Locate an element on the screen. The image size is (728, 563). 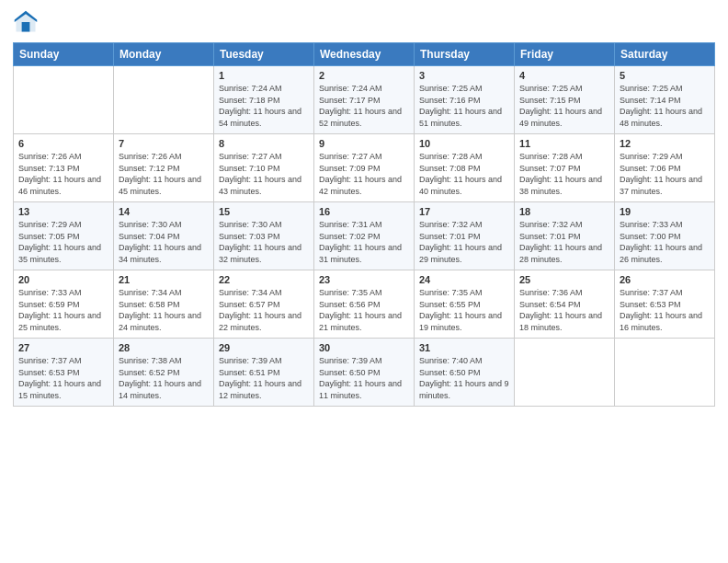
day-number: 8 is located at coordinates (264, 144).